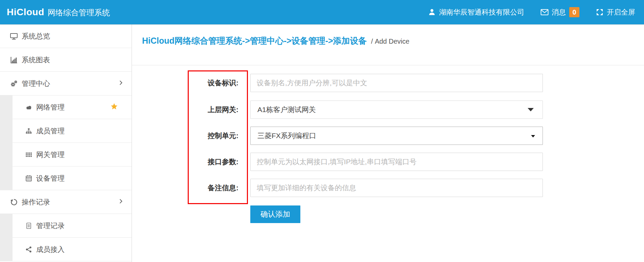 The width and height of the screenshot is (644, 262). What do you see at coordinates (532, 12) in the screenshot?
I see `header-actions: 湖南华辰智通科技有限公司 消息 0 开启全屏` at bounding box center [532, 12].